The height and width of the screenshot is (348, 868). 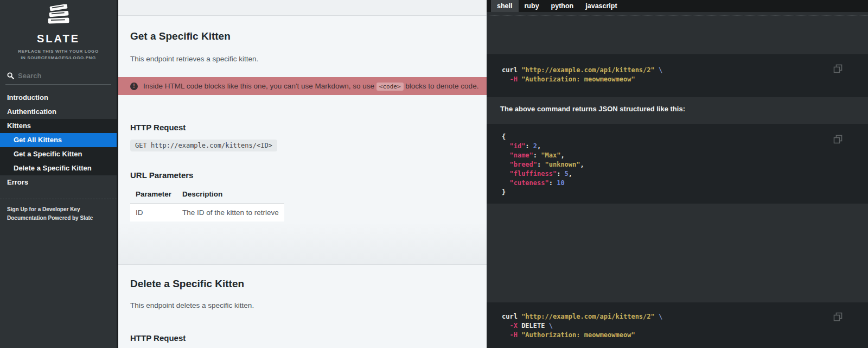 I want to click on sidebar: SLATE REPLACE THIS WITH YOUR LOGO IN SOU…, so click(x=59, y=174).